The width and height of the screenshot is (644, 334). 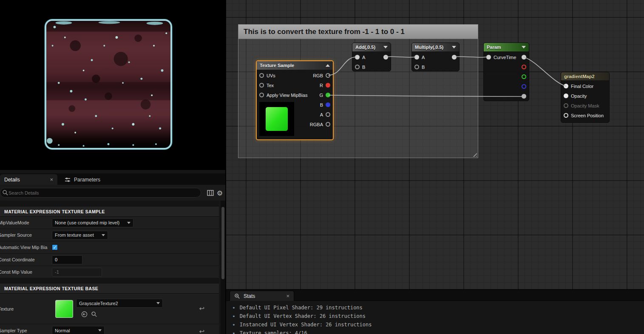 I want to click on stat-line: Default UI Pixel Shader: 29 instructions, so click(x=438, y=308).